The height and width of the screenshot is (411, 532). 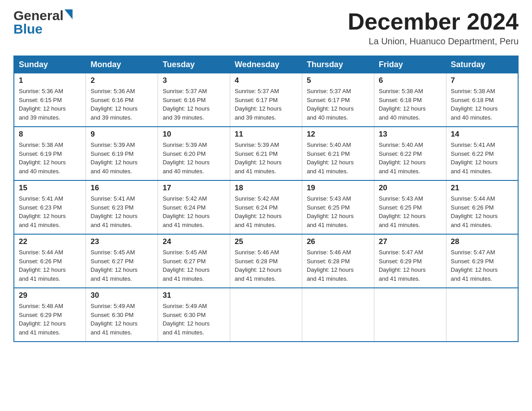 What do you see at coordinates (50, 81) in the screenshot?
I see `day-number: 1` at bounding box center [50, 81].